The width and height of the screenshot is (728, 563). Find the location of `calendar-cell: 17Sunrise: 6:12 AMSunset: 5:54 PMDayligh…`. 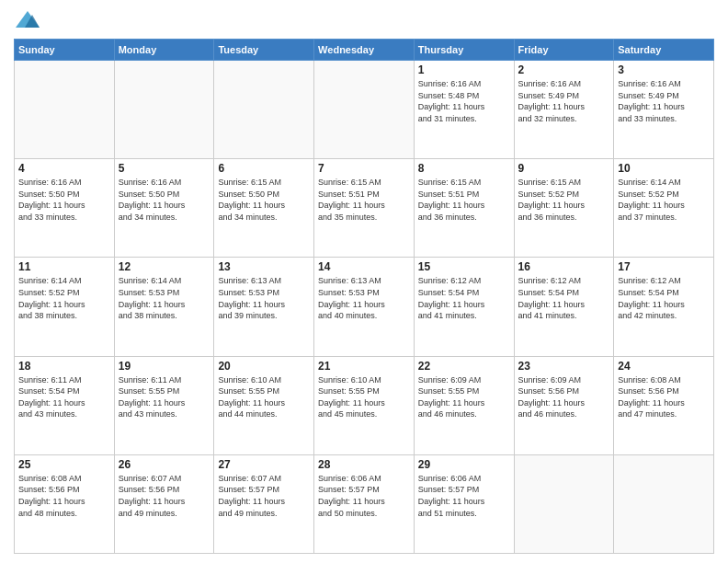

calendar-cell: 17Sunrise: 6:12 AMSunset: 5:54 PMDayligh… is located at coordinates (664, 307).